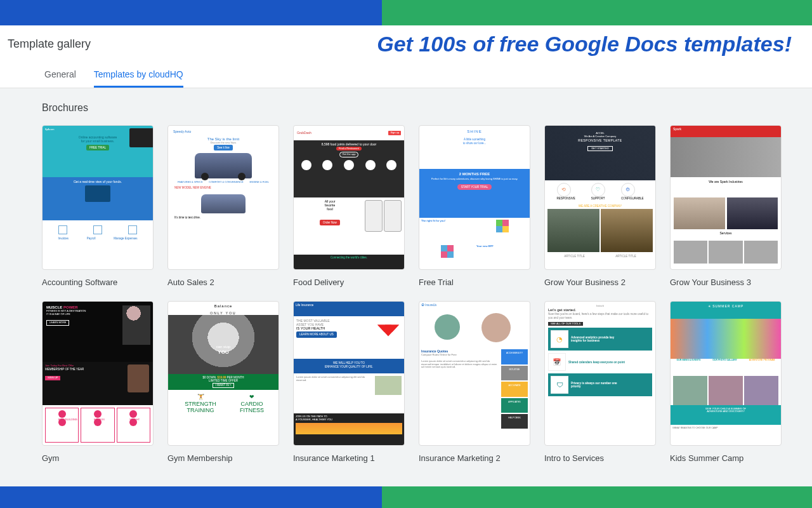 The image size is (812, 508). What do you see at coordinates (726, 382) in the screenshot?
I see `template-card: ☀ SUMMER CAMP OUR NEWS & EVENTS OUR PHOT…` at bounding box center [726, 382].